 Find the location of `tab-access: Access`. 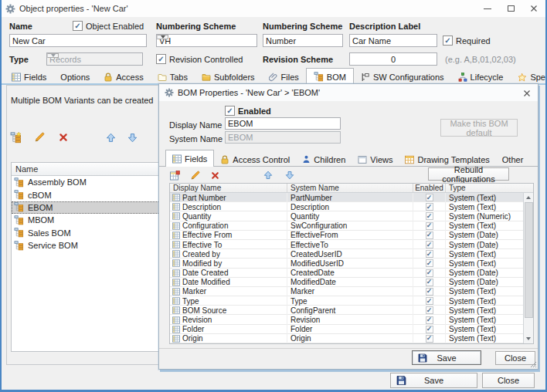

tab-access: Access is located at coordinates (124, 77).